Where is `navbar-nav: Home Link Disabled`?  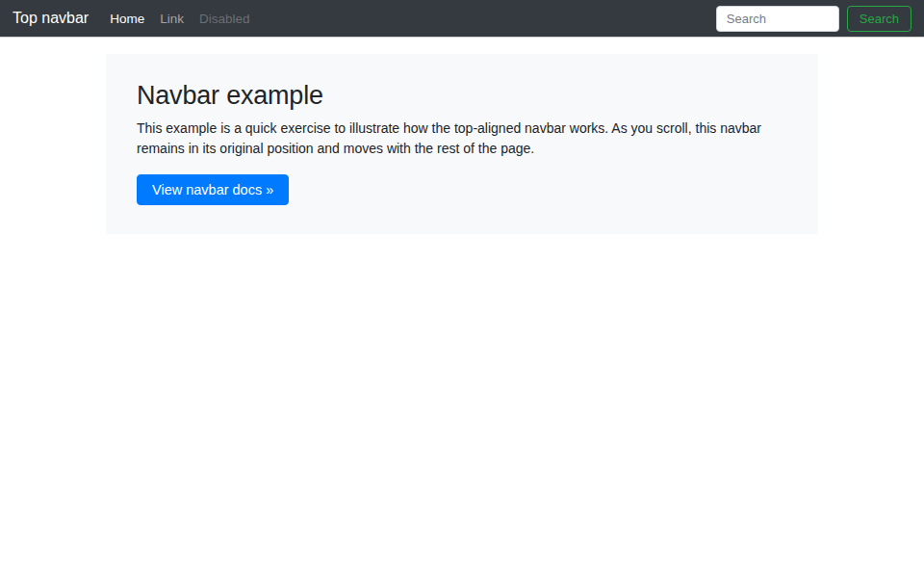 navbar-nav: Home Link Disabled is located at coordinates (179, 18).